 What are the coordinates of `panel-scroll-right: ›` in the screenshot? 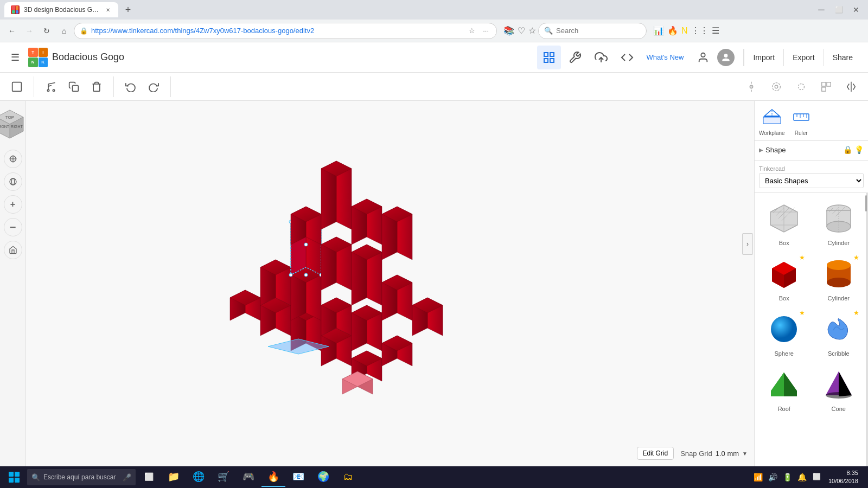 It's located at (748, 244).